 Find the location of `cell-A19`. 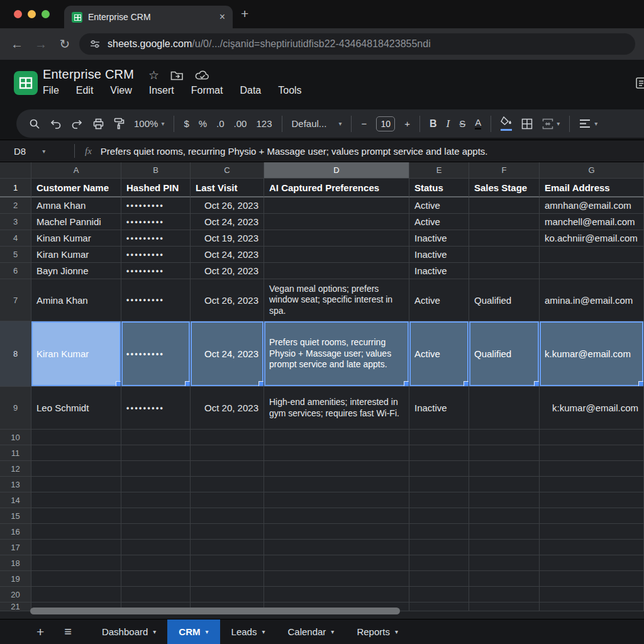

cell-A19 is located at coordinates (77, 579).